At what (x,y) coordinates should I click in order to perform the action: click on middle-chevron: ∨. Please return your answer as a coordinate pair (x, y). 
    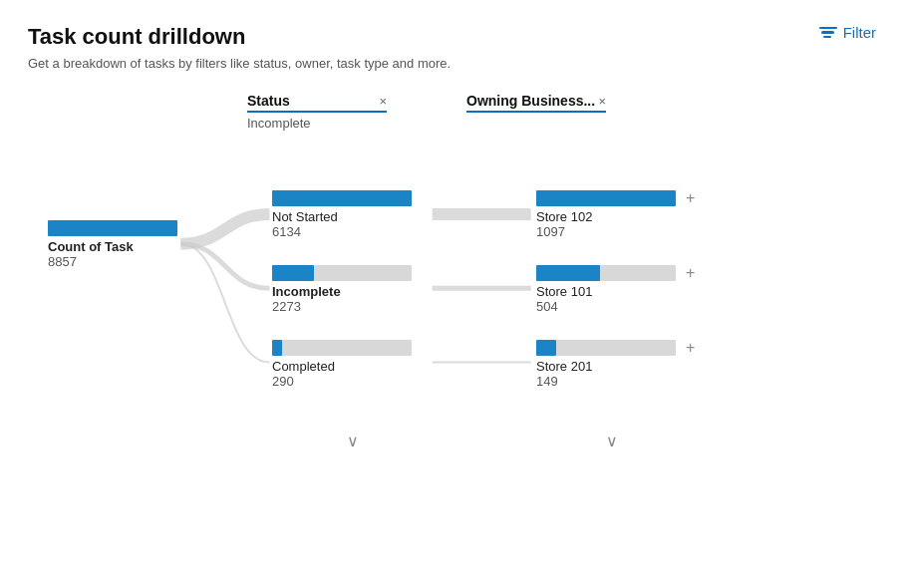
    Looking at the image, I should click on (353, 441).